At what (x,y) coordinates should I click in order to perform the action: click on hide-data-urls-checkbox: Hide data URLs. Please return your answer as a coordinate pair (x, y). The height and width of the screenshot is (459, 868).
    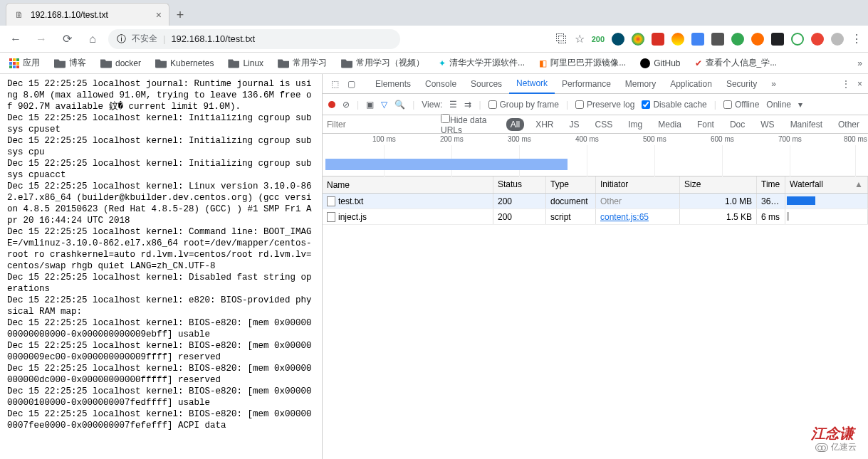
    Looking at the image, I should click on (470, 125).